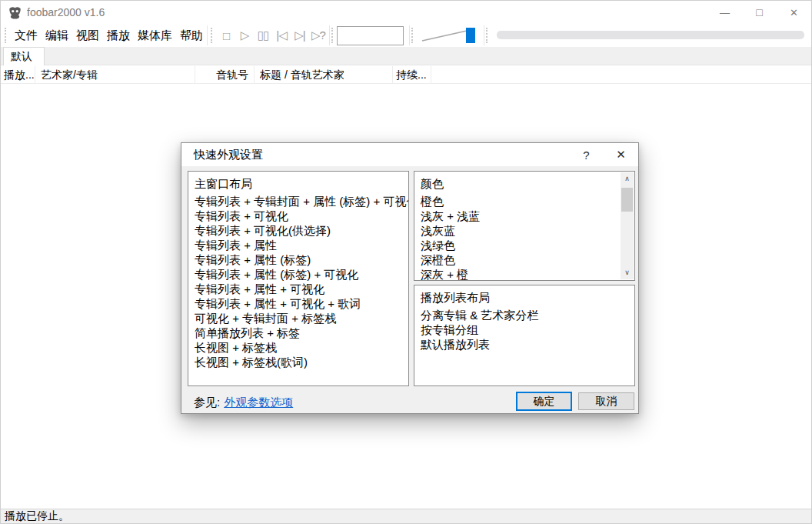  Describe the element at coordinates (524, 329) in the screenshot. I see `list-item: 按专辑分组` at that location.